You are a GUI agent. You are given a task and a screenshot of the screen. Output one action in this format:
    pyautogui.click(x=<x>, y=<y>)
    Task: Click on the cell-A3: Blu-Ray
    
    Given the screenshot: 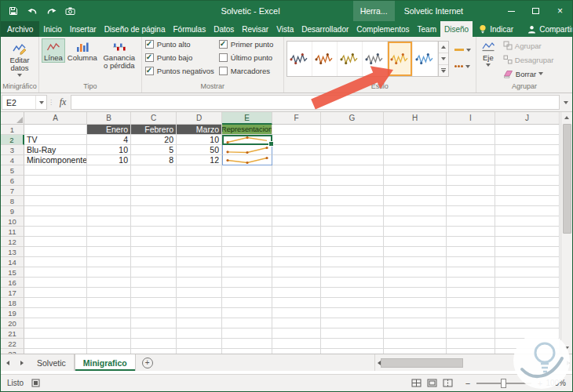 What is the action you would take?
    pyautogui.click(x=56, y=151)
    